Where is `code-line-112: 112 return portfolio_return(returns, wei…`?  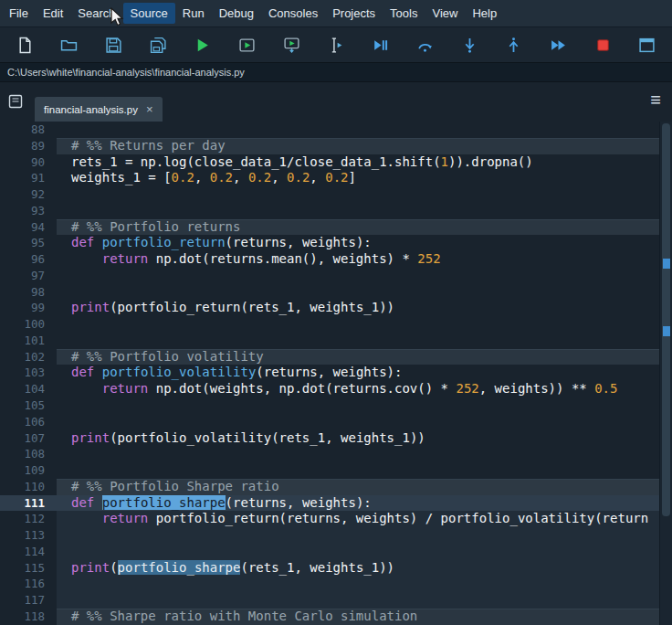
code-line-112: 112 return portfolio_return(returns, wei… is located at coordinates (330, 519).